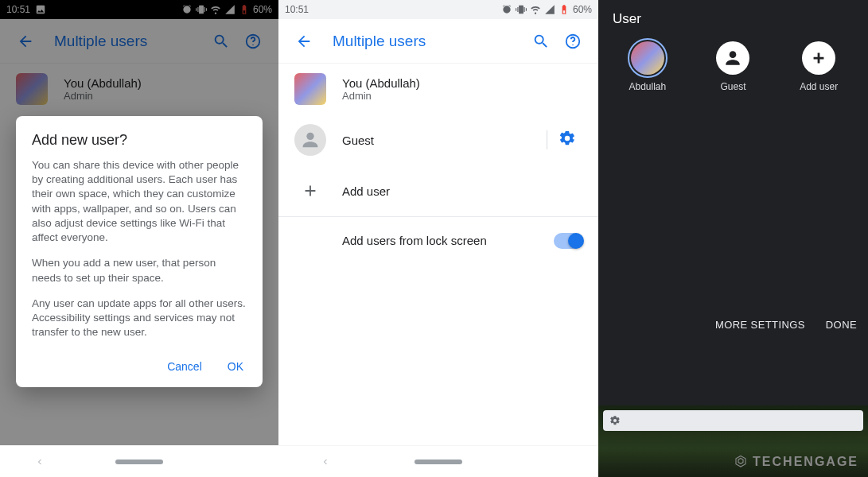 Image resolution: width=868 pixels, height=477 pixels. I want to click on back-button, so click(304, 41).